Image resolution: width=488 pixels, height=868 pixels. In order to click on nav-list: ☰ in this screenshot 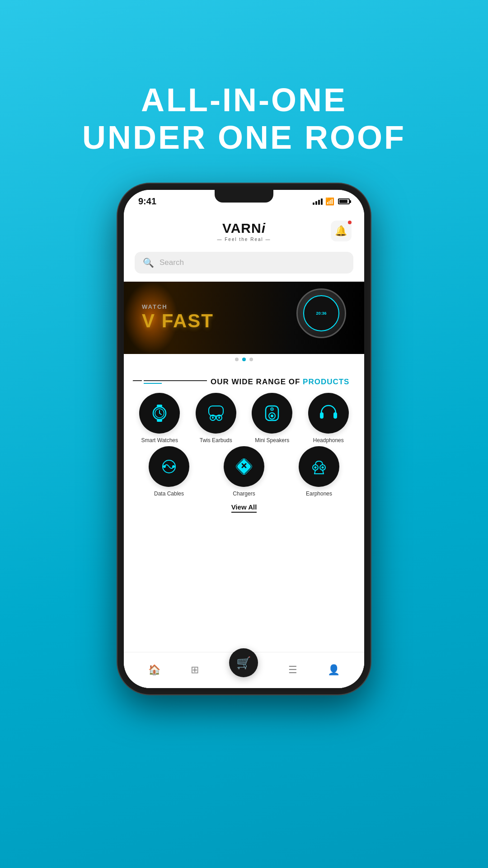, I will do `click(293, 670)`.